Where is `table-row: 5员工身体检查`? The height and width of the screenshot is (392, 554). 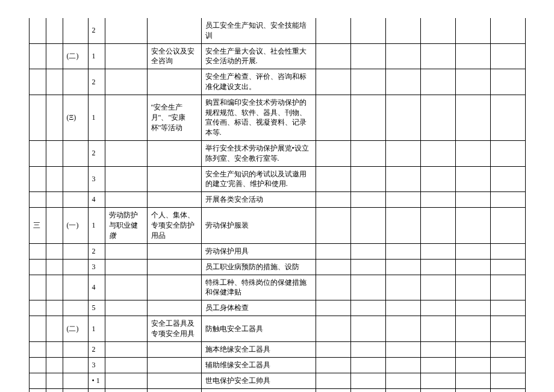
table-row: 5员工身体检查 is located at coordinates (277, 308).